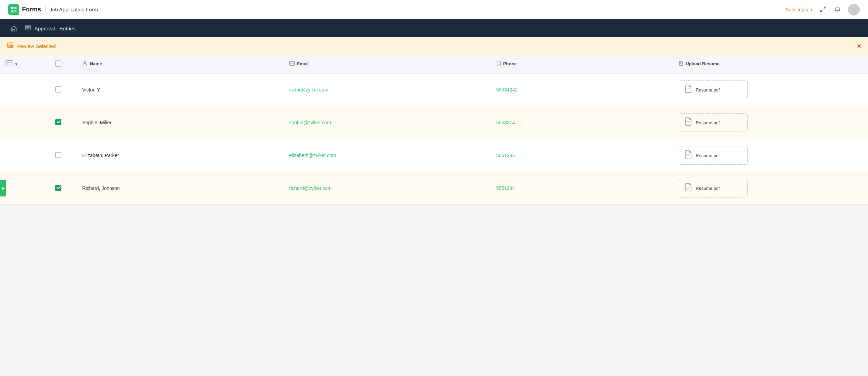 This screenshot has height=376, width=868. I want to click on form-title: Job Application Form, so click(74, 10).